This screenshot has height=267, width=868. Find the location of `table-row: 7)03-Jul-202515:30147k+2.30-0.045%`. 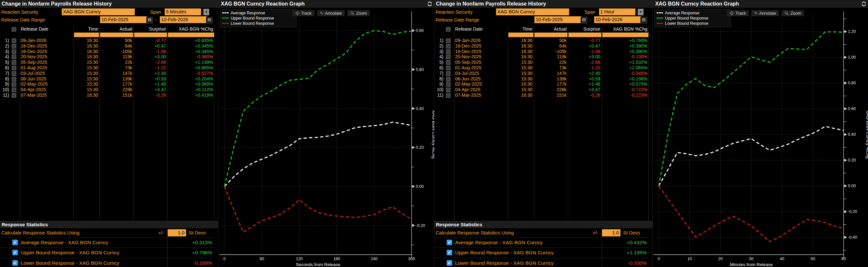

table-row: 7)03-Jul-202515:30147k+2.30-0.045% is located at coordinates (544, 74).